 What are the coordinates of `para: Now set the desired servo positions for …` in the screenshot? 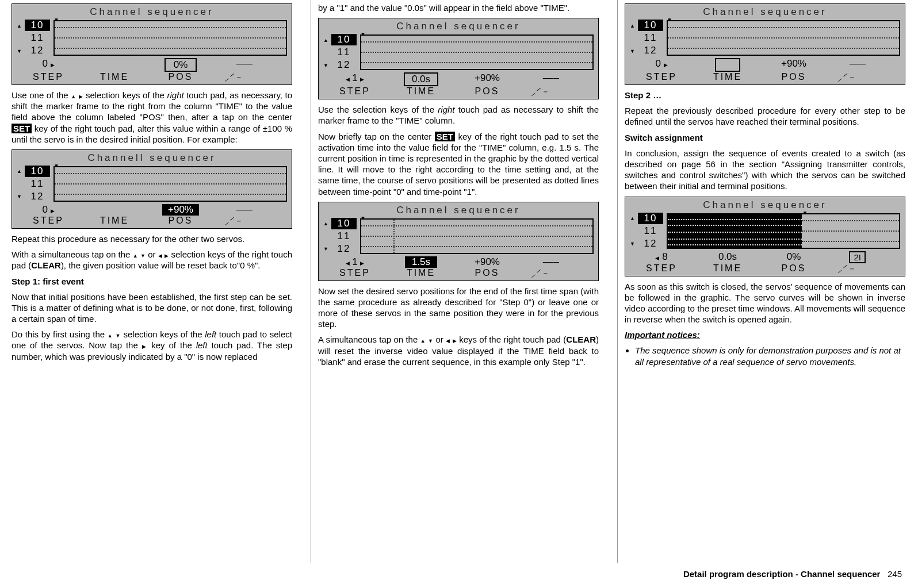 It's located at (458, 308).